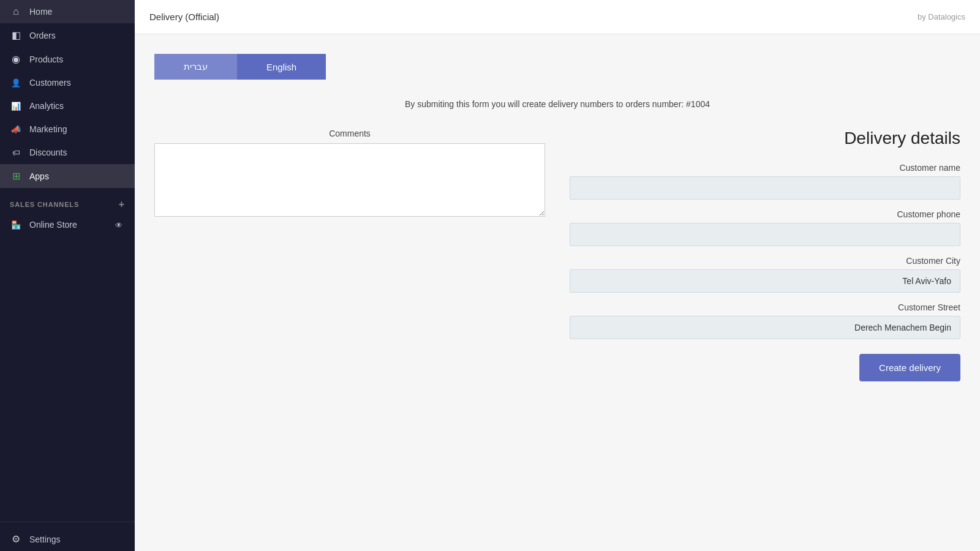  I want to click on create-delivery-button: Create delivery, so click(910, 367).